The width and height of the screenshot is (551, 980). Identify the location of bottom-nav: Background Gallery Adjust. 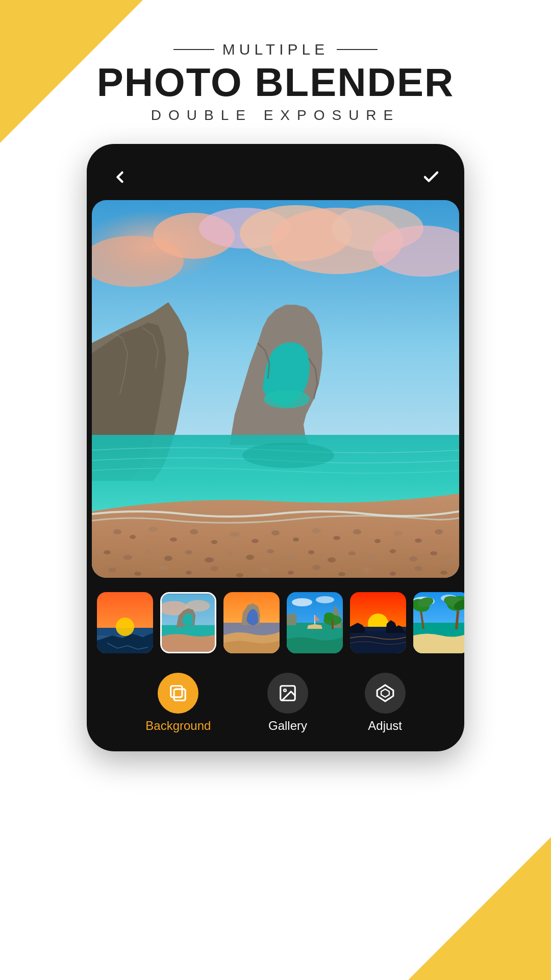
(276, 707).